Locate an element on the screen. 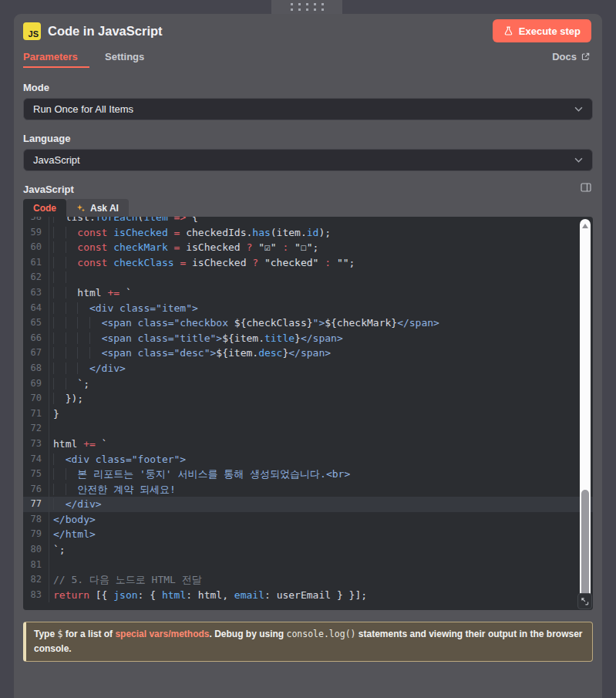 The image size is (616, 698). language-select: JavaScript is located at coordinates (308, 160).